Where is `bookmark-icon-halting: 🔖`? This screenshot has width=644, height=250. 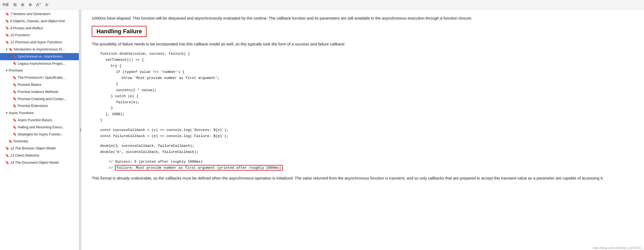
bookmark-icon-halting: 🔖 is located at coordinates (15, 127).